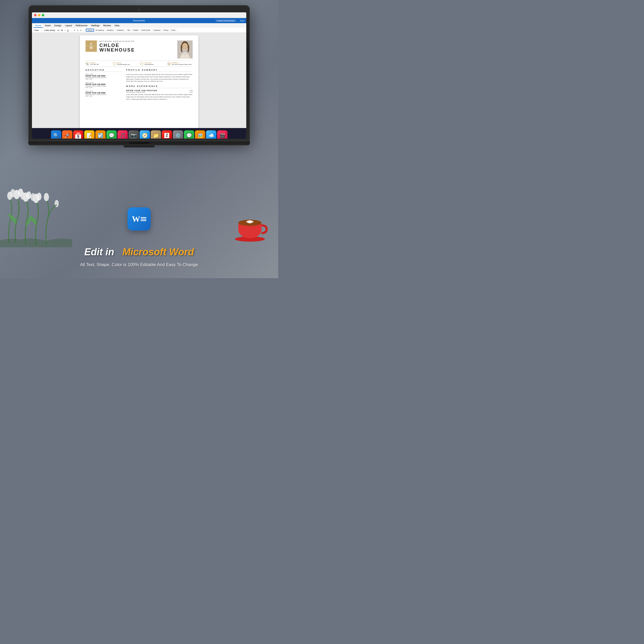  Describe the element at coordinates (65, 30) in the screenshot. I see `italic-button: I` at that location.